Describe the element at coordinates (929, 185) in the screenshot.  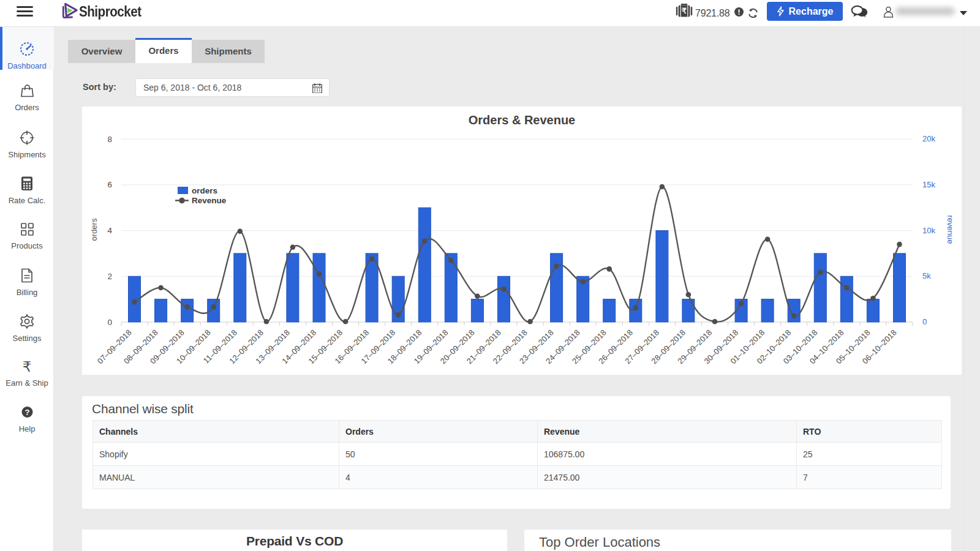
I see `svg-text: 15k` at that location.